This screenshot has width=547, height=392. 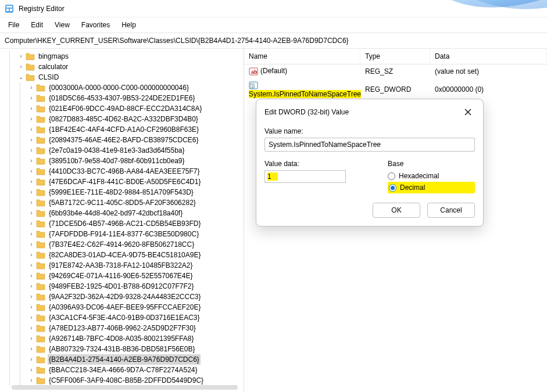 What do you see at coordinates (121, 276) in the screenshot?
I see `tree-item: {94269C4E-071A-4116-90E6-52E557067E4E}` at bounding box center [121, 276].